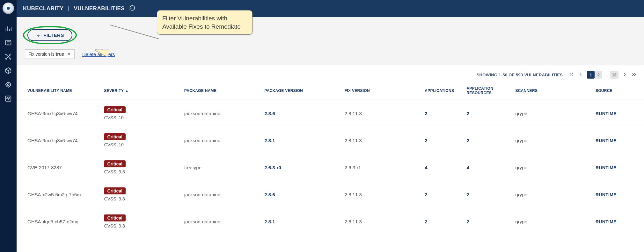 This screenshot has width=644, height=252. What do you see at coordinates (42, 54) in the screenshot?
I see `filter-chip-label: Fix version is` at bounding box center [42, 54].